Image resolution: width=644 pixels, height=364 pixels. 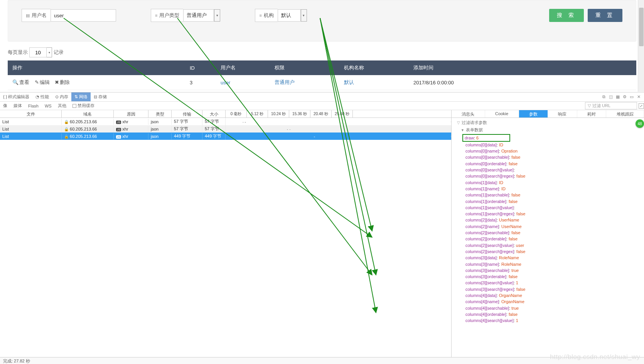 What do you see at coordinates (131, 114) in the screenshot?
I see `nh-cause: 原因` at bounding box center [131, 114].